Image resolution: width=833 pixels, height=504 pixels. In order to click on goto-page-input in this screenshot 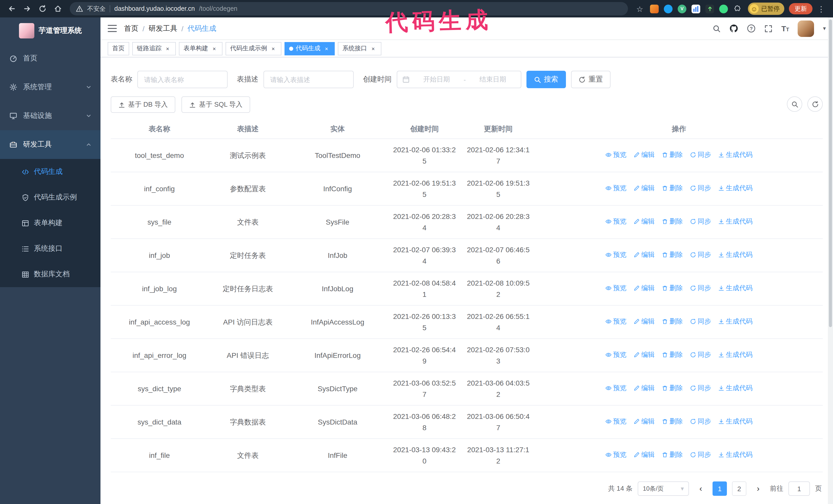, I will do `click(799, 489)`.